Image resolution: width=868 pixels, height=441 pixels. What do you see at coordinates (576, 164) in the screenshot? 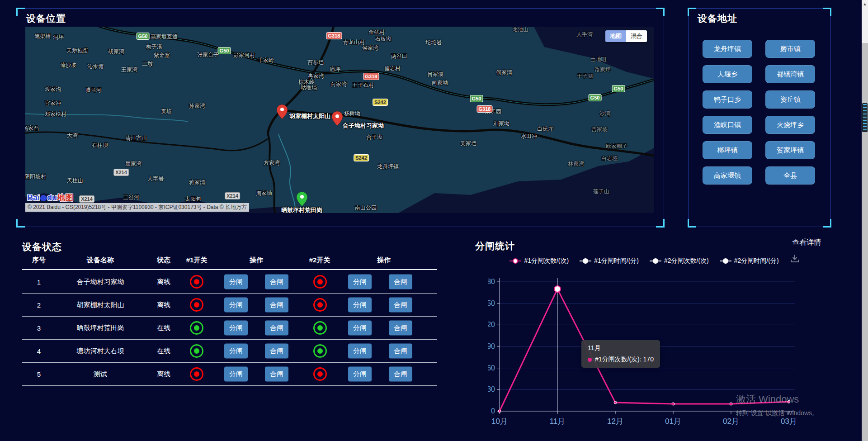
I see `map-place-label: 林家湾` at bounding box center [576, 164].